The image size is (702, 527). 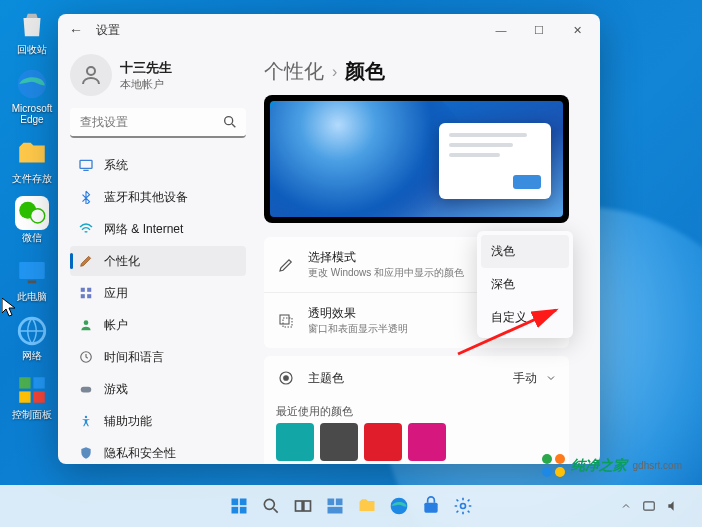 What do you see at coordinates (158, 421) in the screenshot?
I see `sidebar-item-accessibility: 辅助功能` at bounding box center [158, 421].